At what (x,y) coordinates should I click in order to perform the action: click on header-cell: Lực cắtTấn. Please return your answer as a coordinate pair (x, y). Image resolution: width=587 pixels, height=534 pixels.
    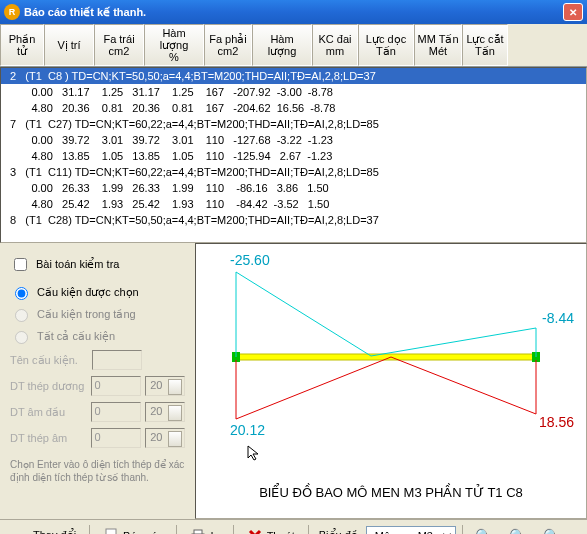
    Looking at the image, I should click on (485, 45).